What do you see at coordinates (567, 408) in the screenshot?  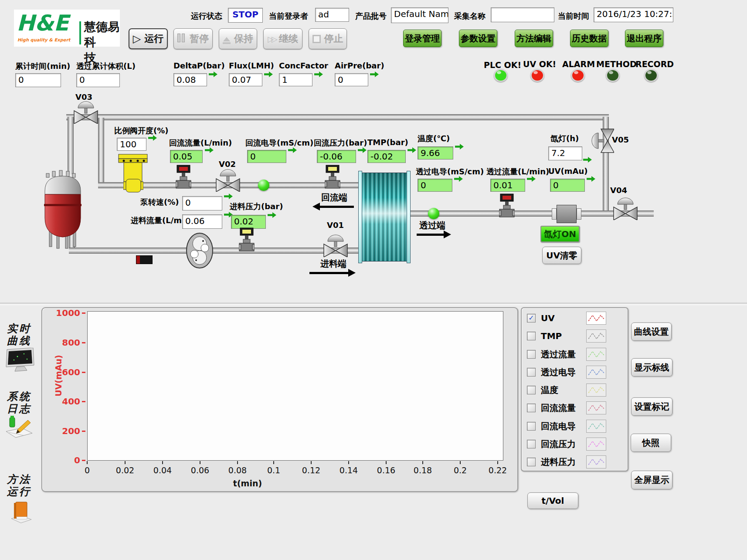 I see `legend-item-reflux-flow: 回流流量` at bounding box center [567, 408].